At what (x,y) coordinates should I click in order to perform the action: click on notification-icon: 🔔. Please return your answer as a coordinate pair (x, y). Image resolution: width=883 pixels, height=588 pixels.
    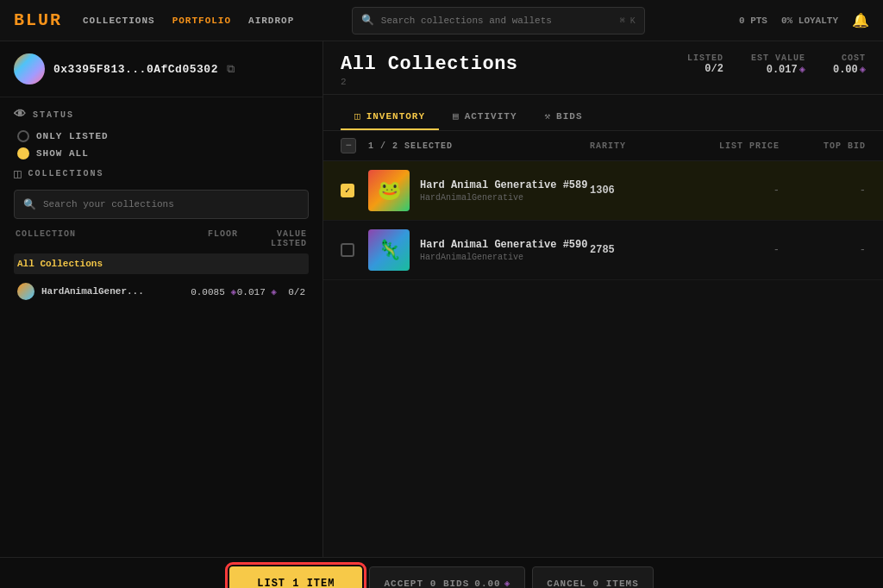
    Looking at the image, I should click on (861, 21).